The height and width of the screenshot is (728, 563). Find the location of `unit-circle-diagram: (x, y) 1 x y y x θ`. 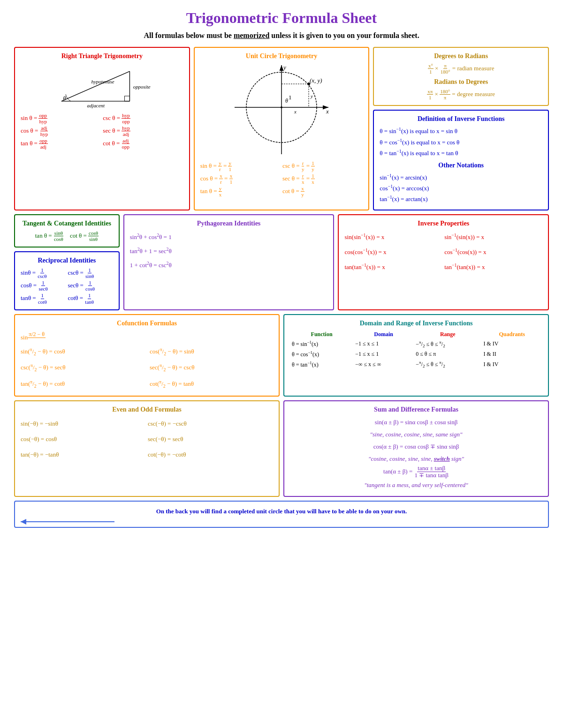

unit-circle-diagram: (x, y) 1 x y y x θ is located at coordinates (282, 110).